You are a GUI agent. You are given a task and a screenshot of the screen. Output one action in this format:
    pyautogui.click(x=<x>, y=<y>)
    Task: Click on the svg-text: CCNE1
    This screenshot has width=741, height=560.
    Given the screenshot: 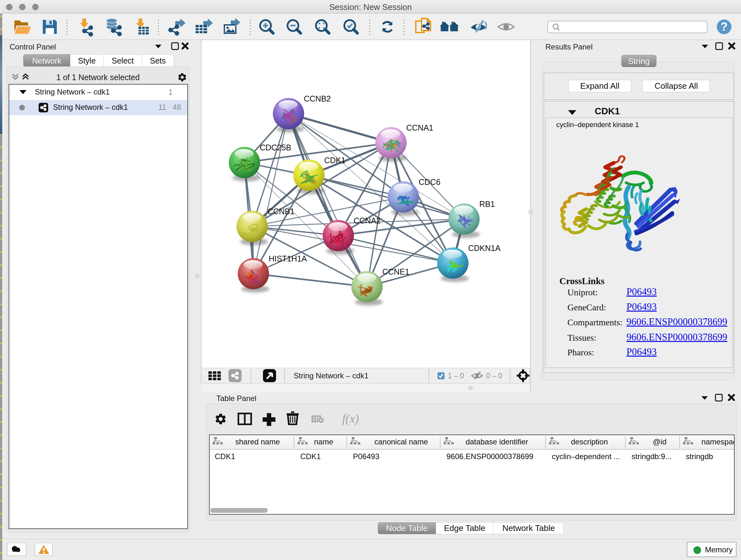 What is the action you would take?
    pyautogui.click(x=396, y=271)
    